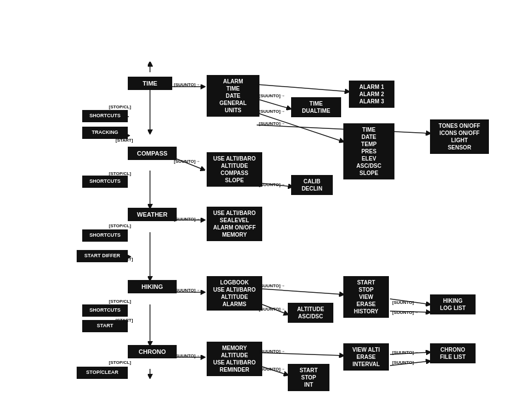  What do you see at coordinates (234, 293) in the screenshot?
I see `menu4-box: LOGBOOK USE ALTI/BARO ALTITUDE ALARMS` at bounding box center [234, 293].